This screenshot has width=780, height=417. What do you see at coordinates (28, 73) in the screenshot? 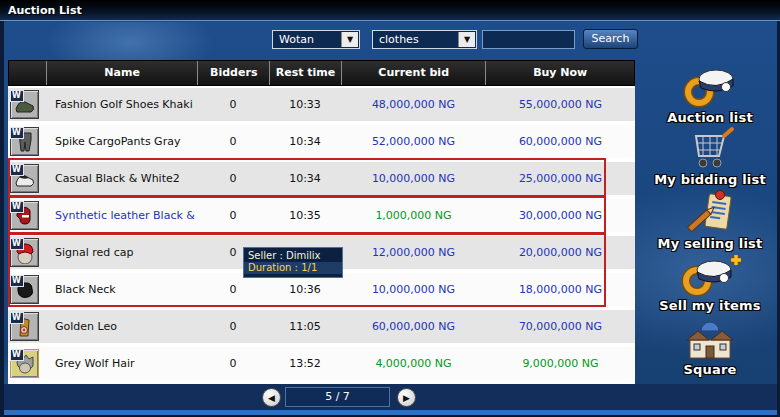
I see `header-icon-col` at bounding box center [28, 73].